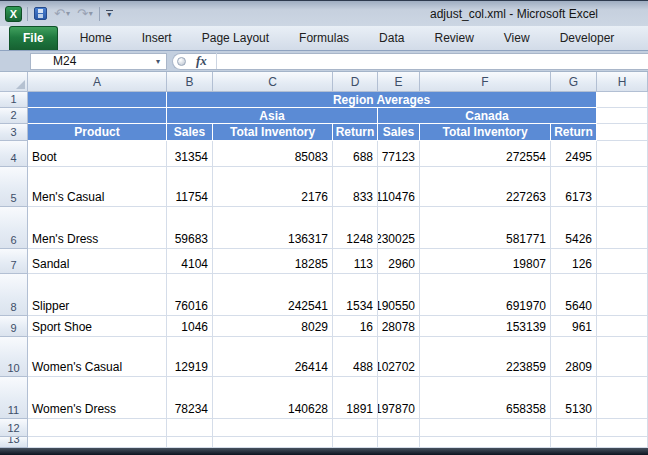  I want to click on table-col-header-return-3: Return, so click(356, 132).